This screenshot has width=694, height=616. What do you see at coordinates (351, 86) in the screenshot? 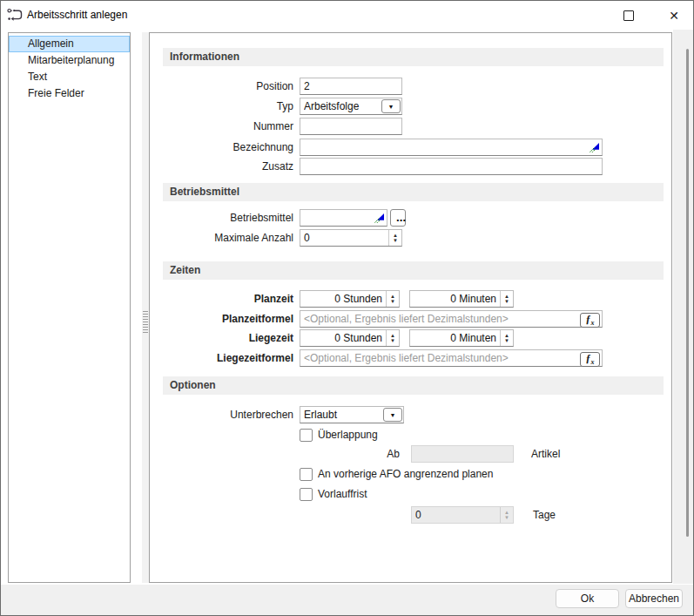
I see `position-input` at bounding box center [351, 86].